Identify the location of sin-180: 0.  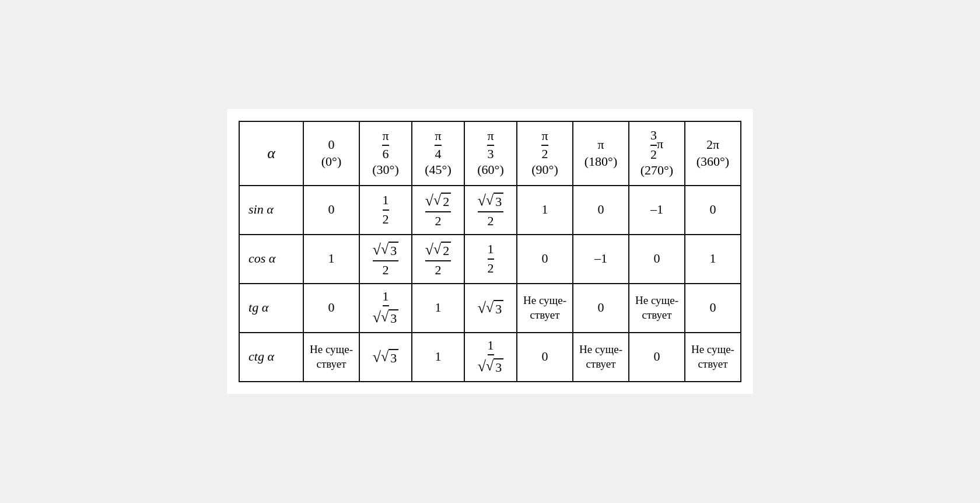
(601, 210).